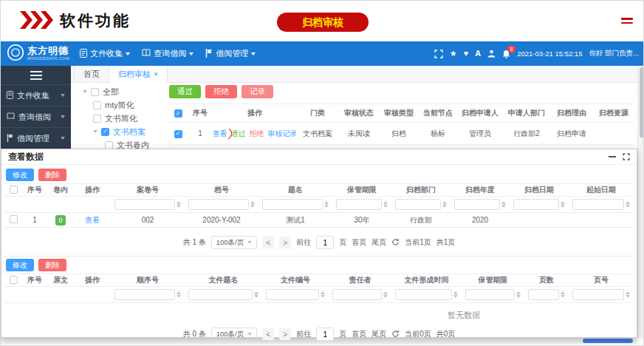 The width and height of the screenshot is (644, 346). Describe the element at coordinates (116, 92) in the screenshot. I see `tree-node-all: 全部` at that location.